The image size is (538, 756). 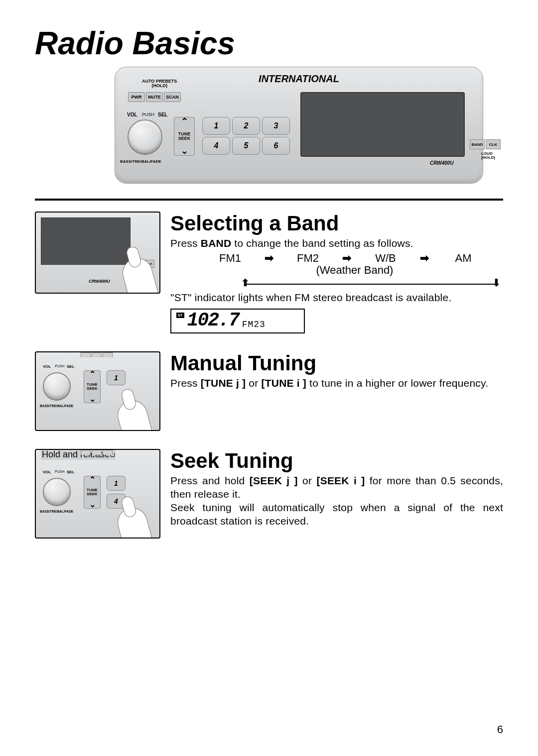 I want to click on tune-seek-label: TUNE SEEK, so click(x=184, y=136).